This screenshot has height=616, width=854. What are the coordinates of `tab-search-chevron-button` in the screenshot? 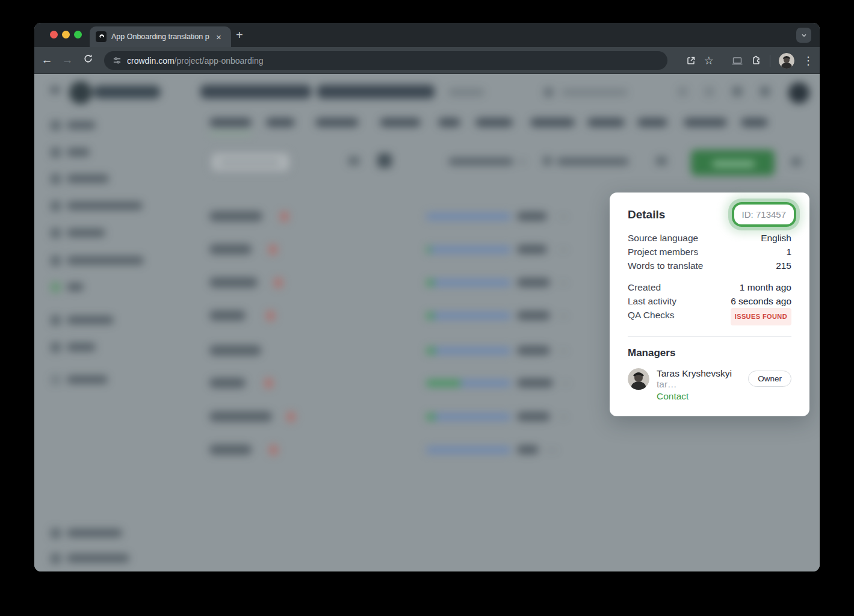 It's located at (804, 35).